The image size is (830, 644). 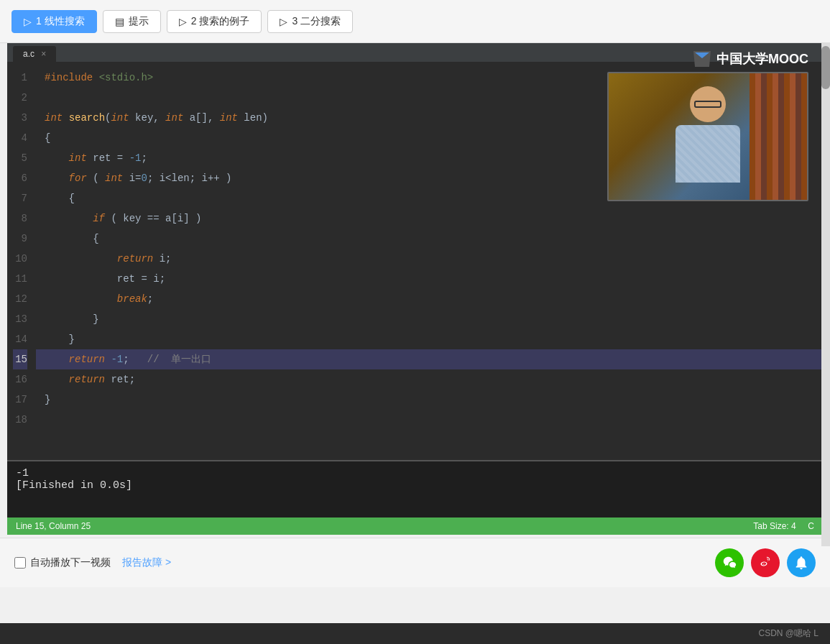 What do you see at coordinates (783, 526) in the screenshot?
I see `status-right: Tab Size: 4 C` at bounding box center [783, 526].